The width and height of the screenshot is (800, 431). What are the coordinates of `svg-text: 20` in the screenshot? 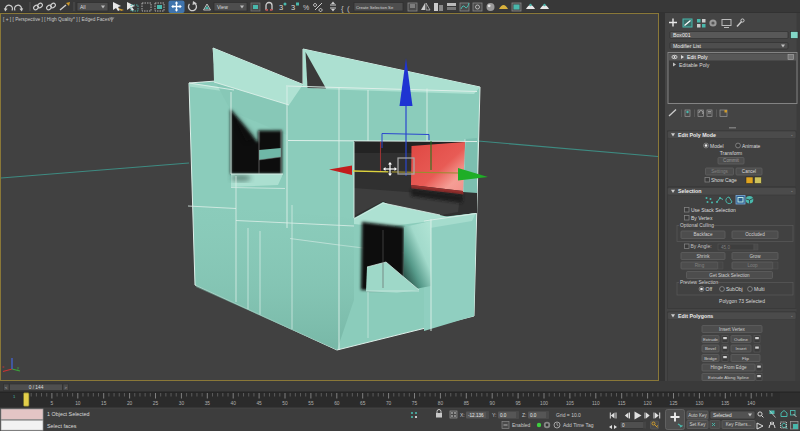 It's located at (130, 404).